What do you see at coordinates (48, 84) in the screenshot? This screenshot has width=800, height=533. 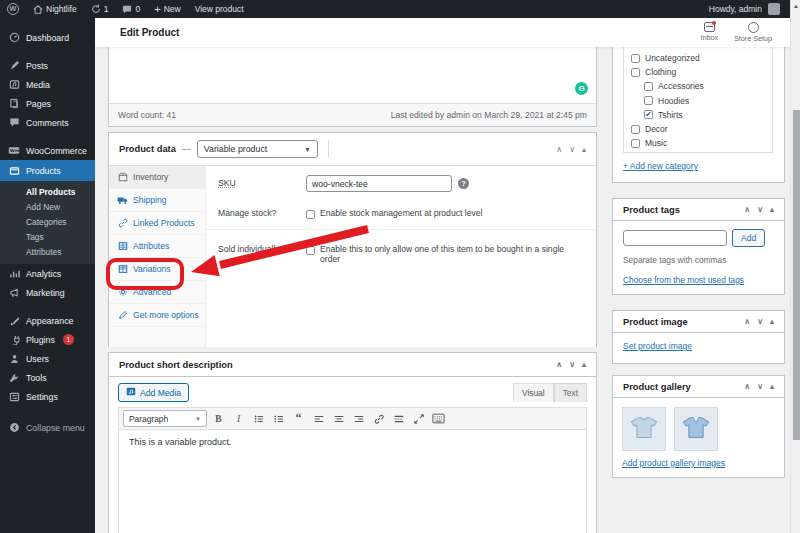 I see `sidebar-item-media: Media` at bounding box center [48, 84].